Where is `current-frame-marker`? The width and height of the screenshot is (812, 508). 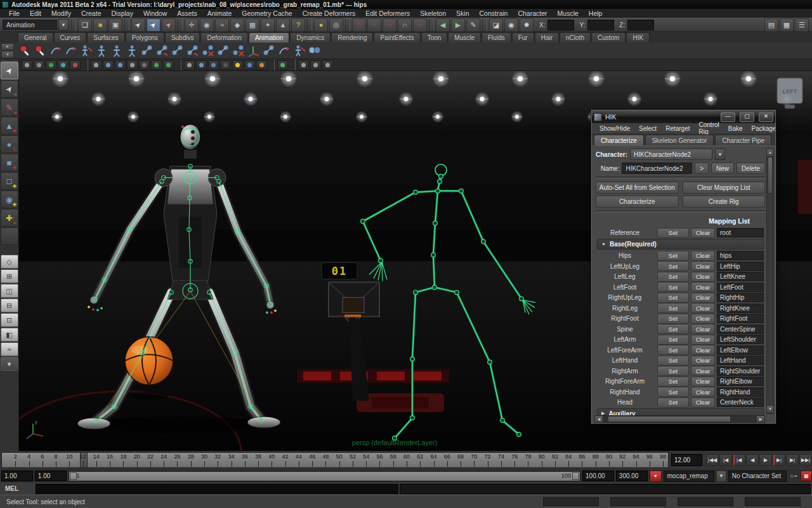
current-frame-marker is located at coordinates (84, 460).